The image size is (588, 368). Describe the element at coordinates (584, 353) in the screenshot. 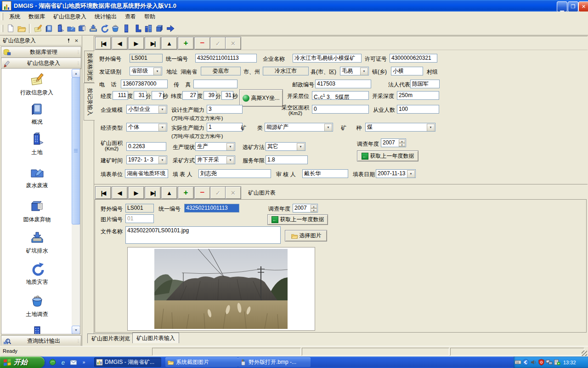

I see `resize-grip` at that location.